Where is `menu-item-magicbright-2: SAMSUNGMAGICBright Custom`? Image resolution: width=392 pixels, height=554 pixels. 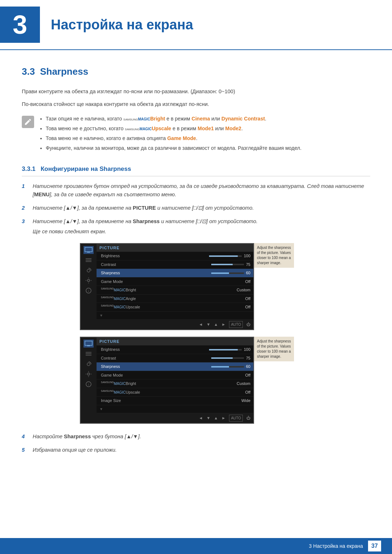 menu-item-magicbright-2: SAMSUNGMAGICBright Custom is located at coordinates (175, 384).